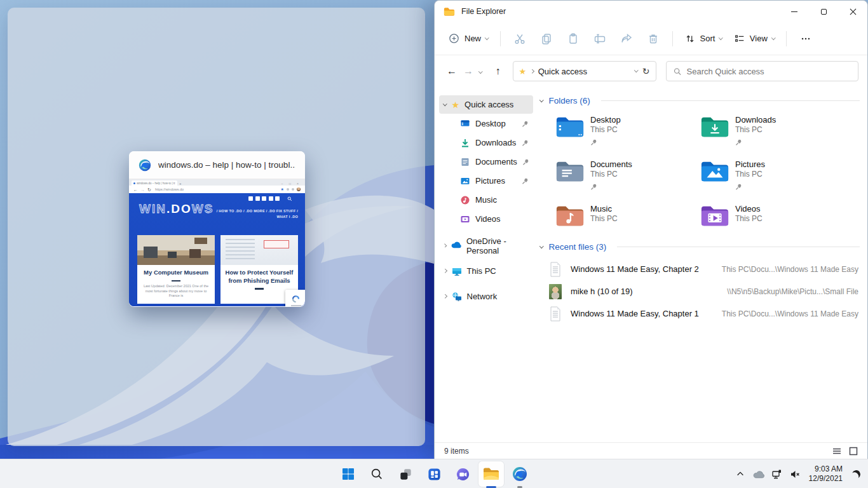  I want to click on sidebar-item-network: Network, so click(486, 296).